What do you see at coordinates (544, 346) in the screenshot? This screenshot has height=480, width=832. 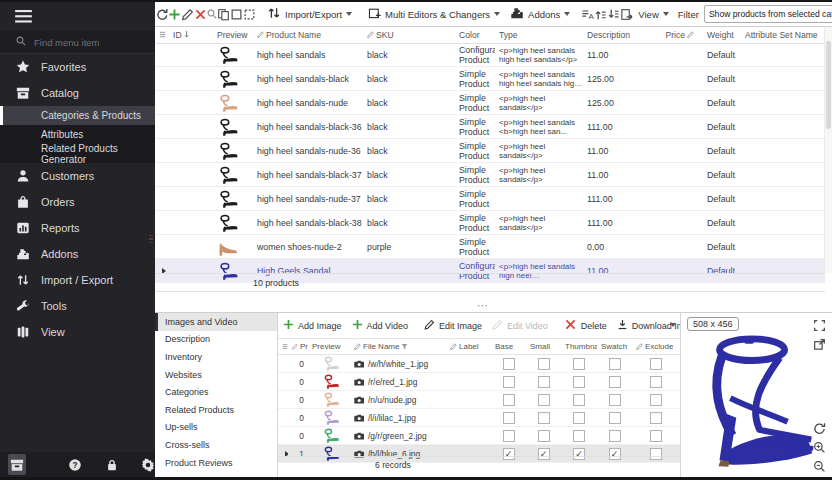 I see `col-small: Small` at bounding box center [544, 346].